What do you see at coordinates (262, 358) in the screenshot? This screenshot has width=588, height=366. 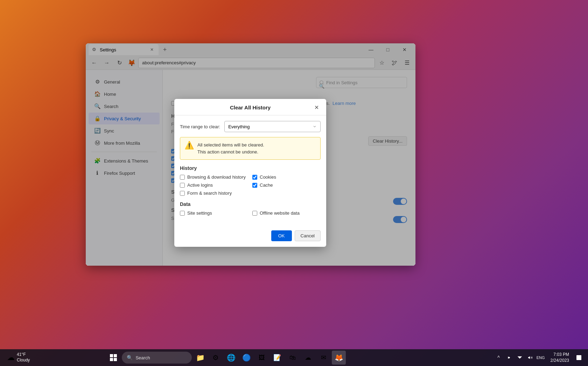 I see `screen-capture-icon: 🖼` at bounding box center [262, 358].